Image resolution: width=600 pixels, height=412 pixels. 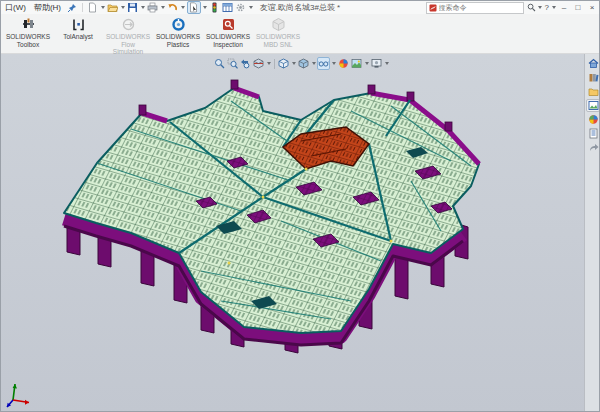 What do you see at coordinates (215, 8) in the screenshot?
I see `rebuild-traffic-light-button` at bounding box center [215, 8].